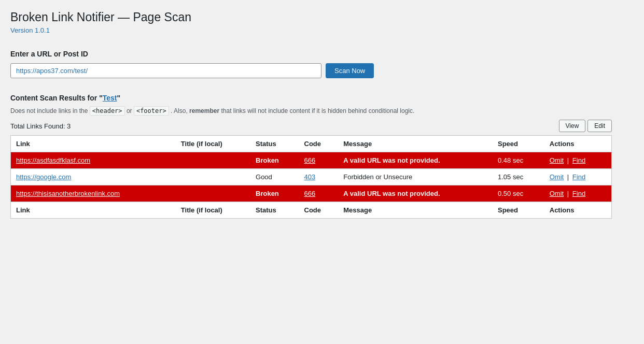 The height and width of the screenshot is (344, 644). What do you see at coordinates (93, 144) in the screenshot?
I see `col-header-link: Link` at bounding box center [93, 144].